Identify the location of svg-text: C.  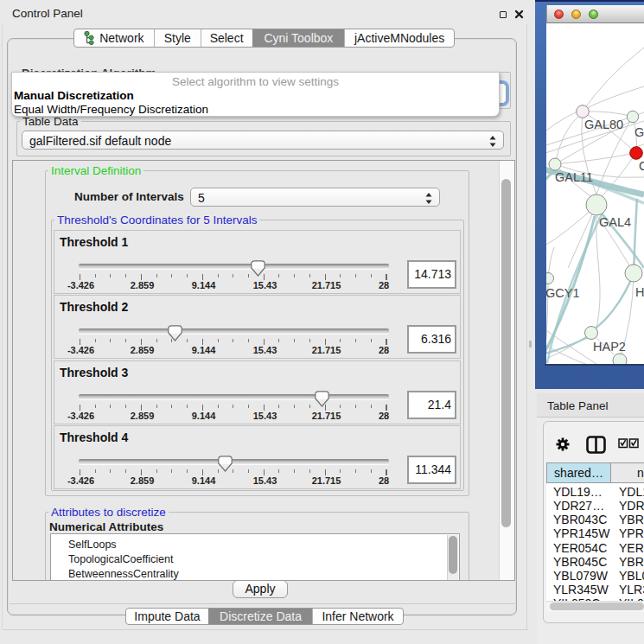
(641, 166).